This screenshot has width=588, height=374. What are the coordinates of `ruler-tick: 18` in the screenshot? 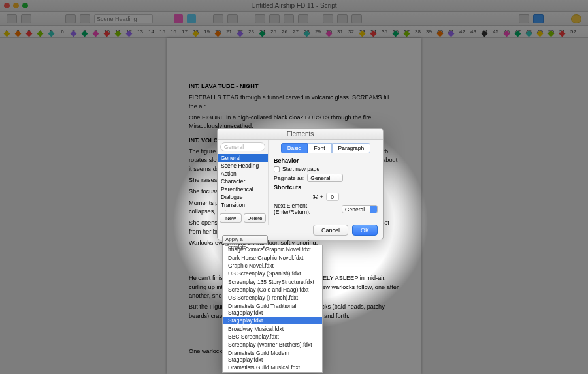 It's located at (196, 31).